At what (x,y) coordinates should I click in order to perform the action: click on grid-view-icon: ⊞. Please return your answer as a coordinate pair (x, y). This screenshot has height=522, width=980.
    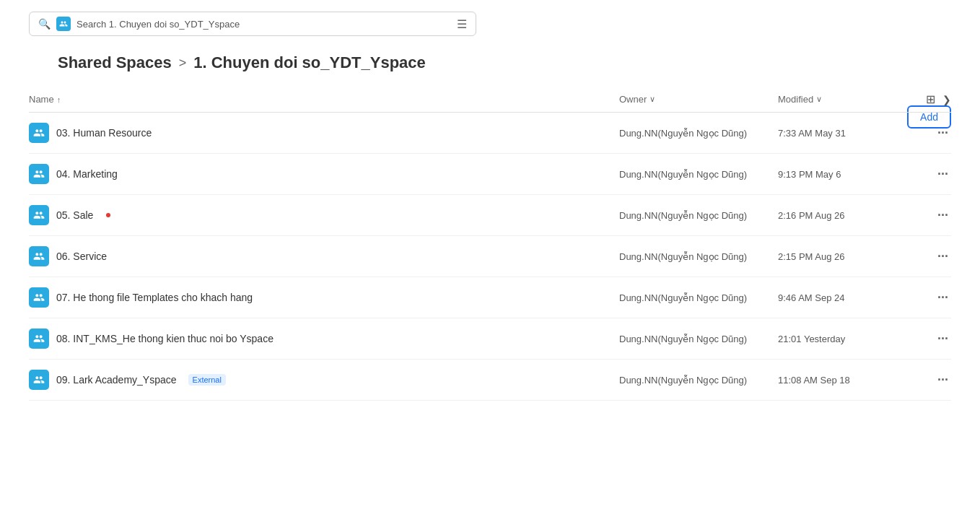
    Looking at the image, I should click on (931, 100).